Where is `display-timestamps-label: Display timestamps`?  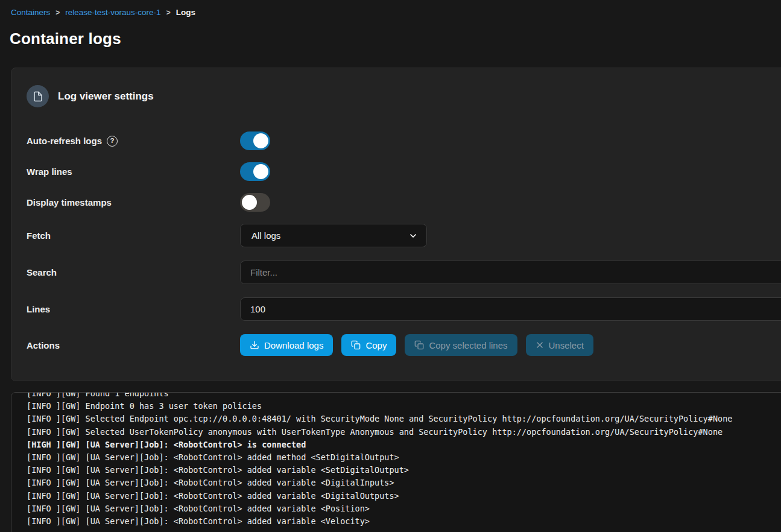
display-timestamps-label: Display timestamps is located at coordinates (133, 203).